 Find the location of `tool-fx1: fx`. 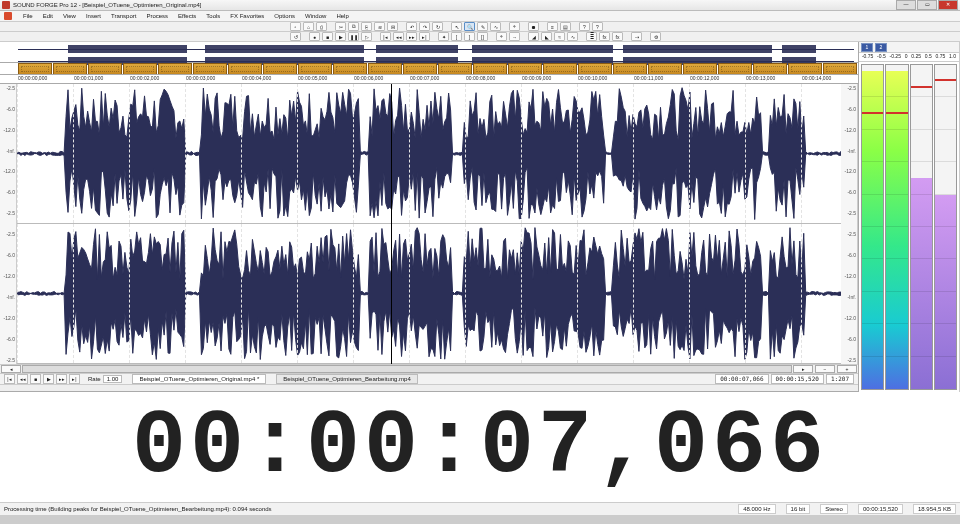

tool-fx1: fx is located at coordinates (604, 36).